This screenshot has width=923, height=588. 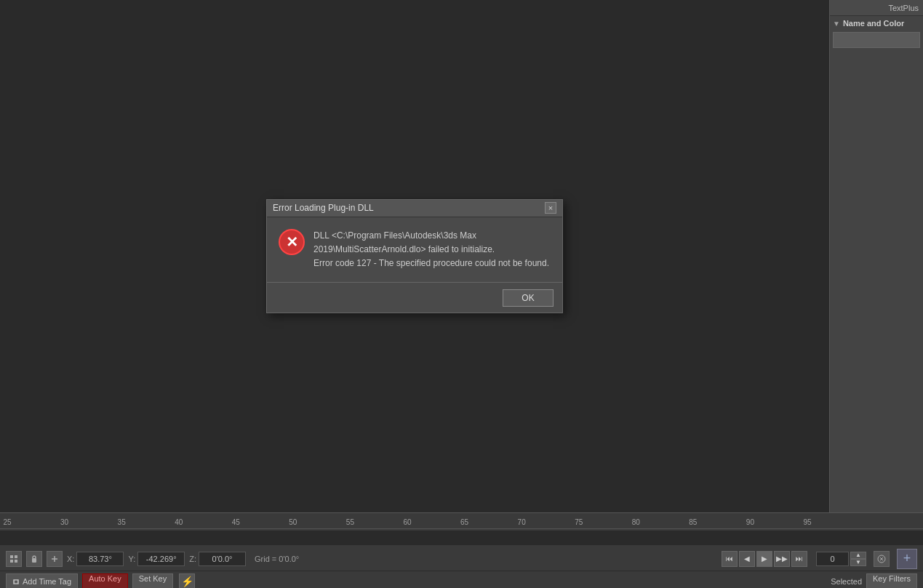 What do you see at coordinates (179, 522) in the screenshot?
I see `ruler-tick-40: 40` at bounding box center [179, 522].